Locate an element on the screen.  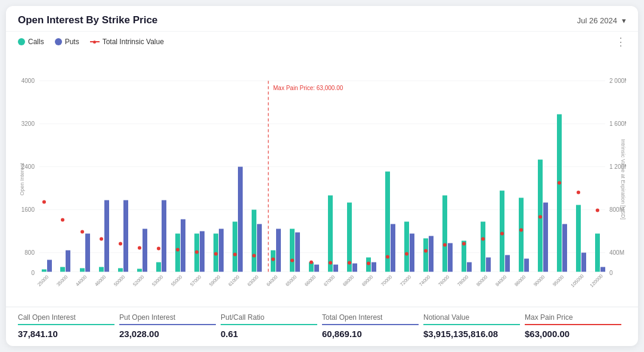
svg-text: 90000 is located at coordinates (539, 280).